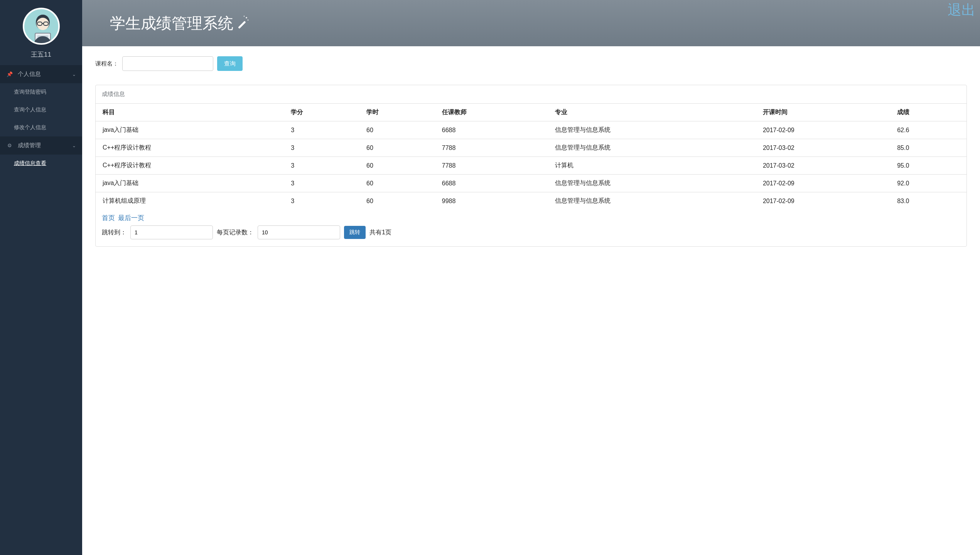 The width and height of the screenshot is (980, 555). Describe the element at coordinates (531, 148) in the screenshot. I see `table-row: C++程序设计教程3607788信息管理与信息系统2017-03-0285.0` at that location.